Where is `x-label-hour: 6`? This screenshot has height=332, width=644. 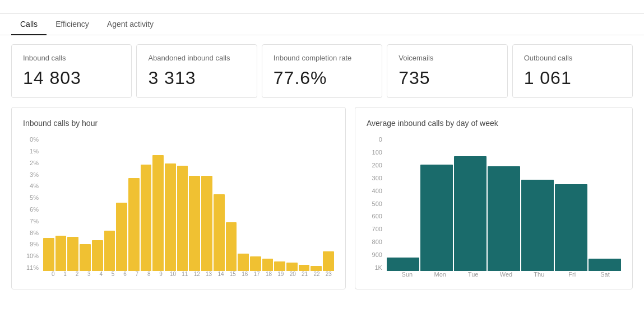
x-label-hour: 6 is located at coordinates (124, 274).